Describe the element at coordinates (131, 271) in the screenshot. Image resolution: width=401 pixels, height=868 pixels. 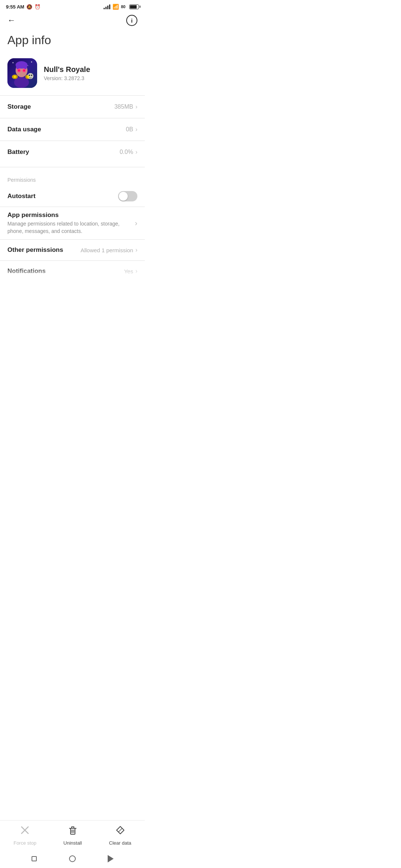
I see `notifications-value-container: Yes ›` at that location.